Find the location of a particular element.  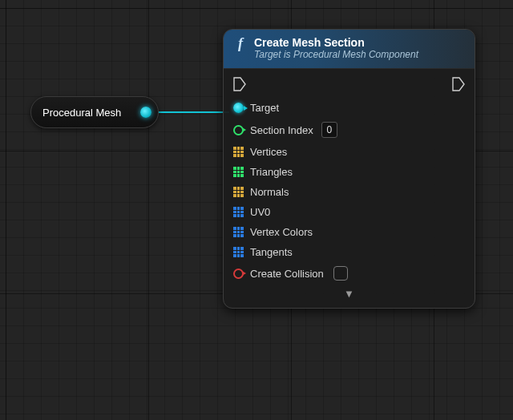

pin-label: Create Collision is located at coordinates (287, 274).